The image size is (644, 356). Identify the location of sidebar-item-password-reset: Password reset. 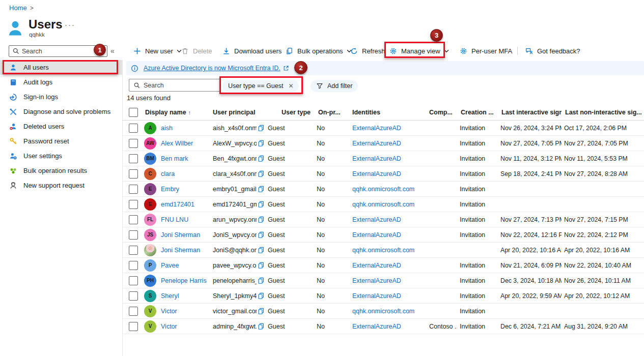
(61, 141).